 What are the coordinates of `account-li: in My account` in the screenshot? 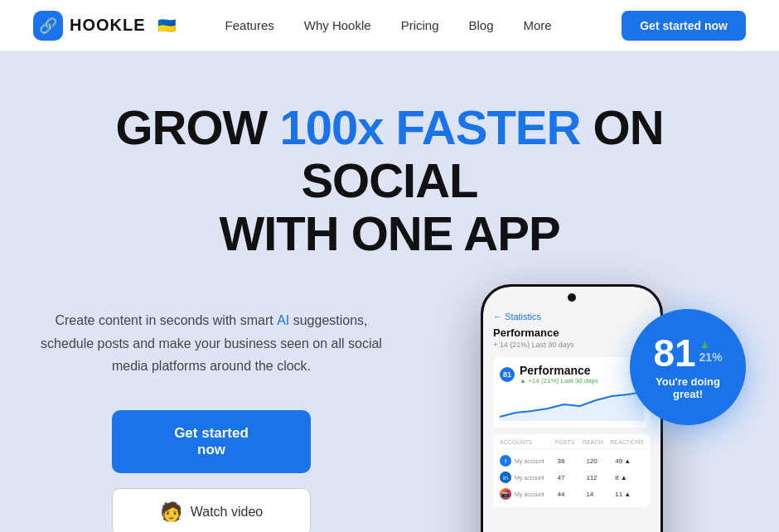 It's located at (529, 477).